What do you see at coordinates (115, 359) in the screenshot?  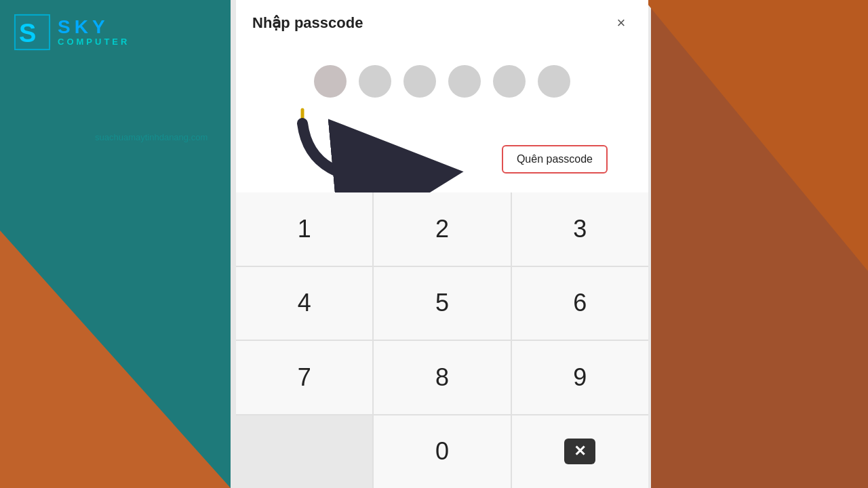 I see `bg-orange-left` at bounding box center [115, 359].